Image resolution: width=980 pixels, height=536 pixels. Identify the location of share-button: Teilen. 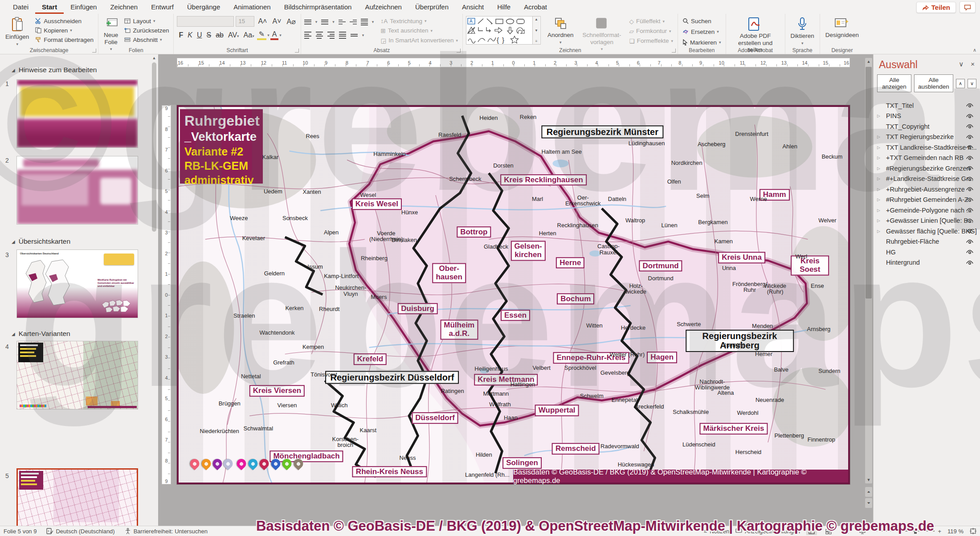
(936, 7).